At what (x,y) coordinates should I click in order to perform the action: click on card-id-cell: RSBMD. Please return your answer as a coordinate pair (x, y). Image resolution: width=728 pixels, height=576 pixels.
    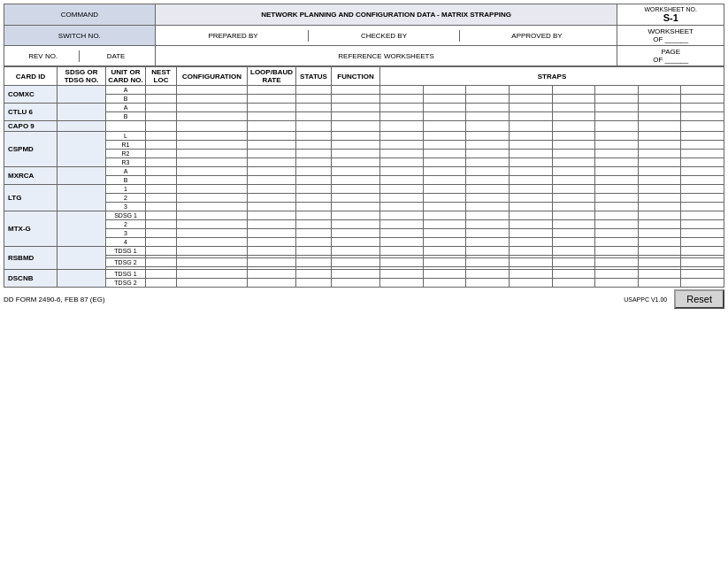
    Looking at the image, I should click on (31, 258).